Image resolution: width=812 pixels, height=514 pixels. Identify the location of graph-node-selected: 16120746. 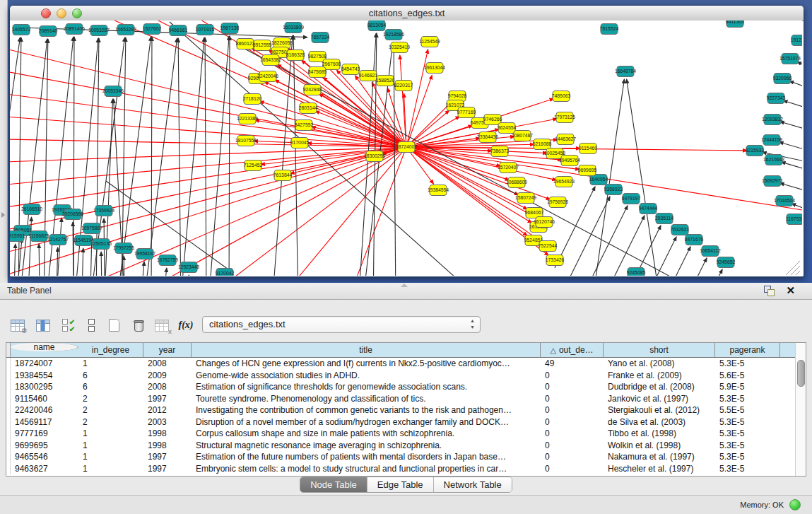
(544, 222).